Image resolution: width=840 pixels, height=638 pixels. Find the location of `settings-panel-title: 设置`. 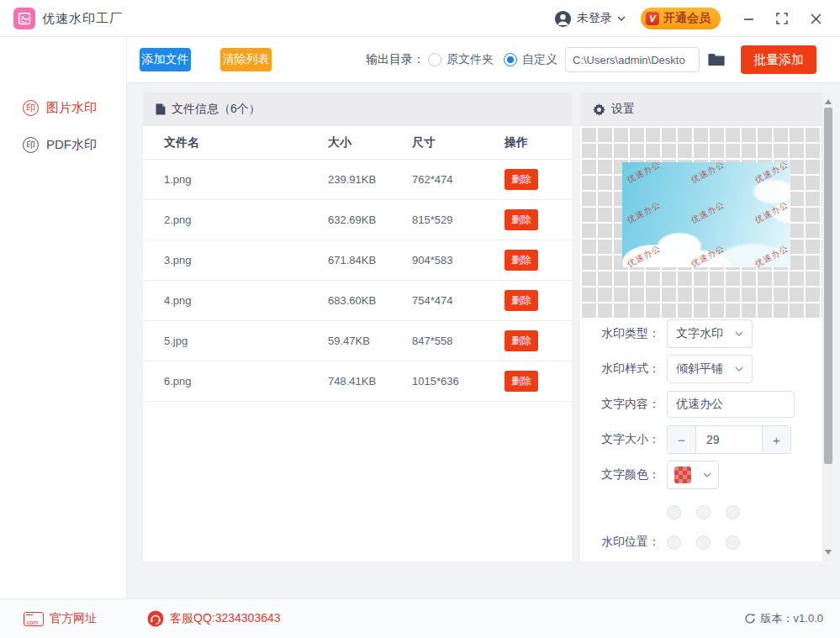

settings-panel-title: 设置 is located at coordinates (623, 109).